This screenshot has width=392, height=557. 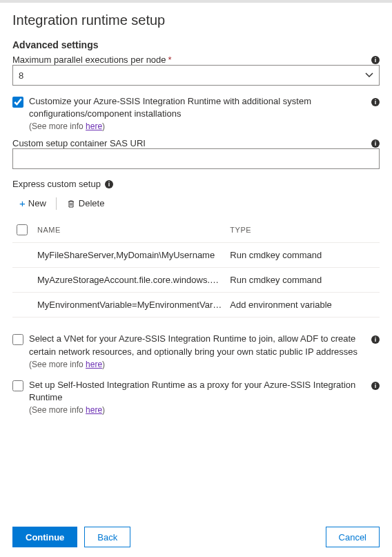 I want to click on cancel-button: Cancel, so click(x=353, y=537).